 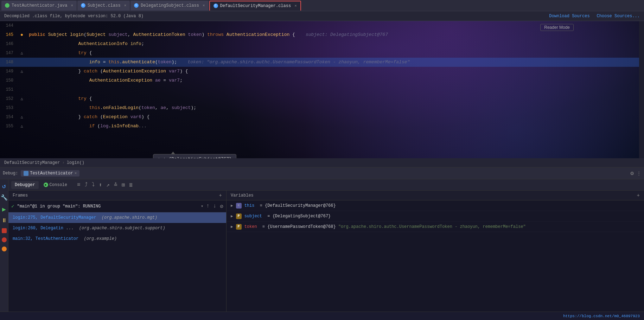 I want to click on step-into-icon: ⤵, so click(x=93, y=185).